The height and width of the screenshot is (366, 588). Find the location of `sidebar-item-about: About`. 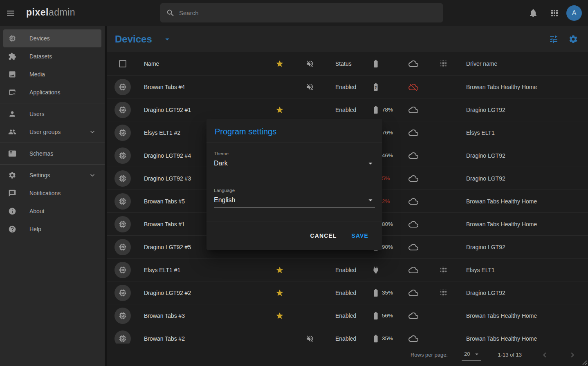

sidebar-item-about: About is located at coordinates (52, 211).